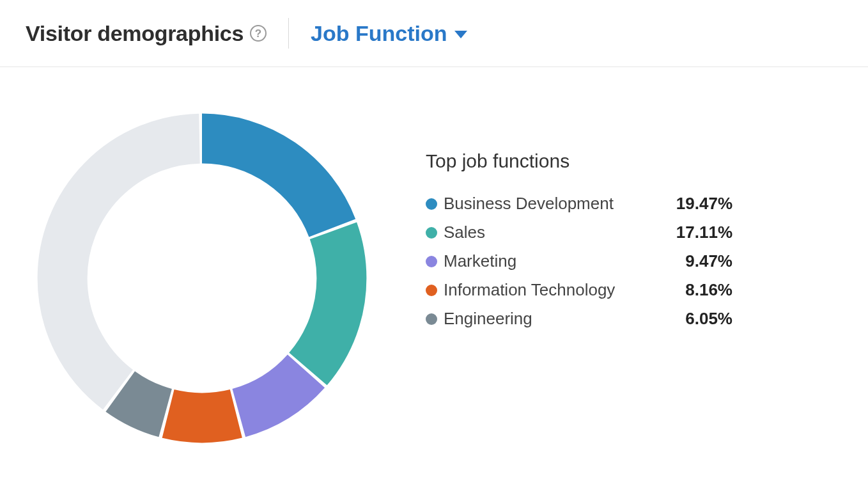 Image resolution: width=868 pixels, height=495 pixels. What do you see at coordinates (434, 33) in the screenshot?
I see `header: Visitor demographics ? Job Function` at bounding box center [434, 33].